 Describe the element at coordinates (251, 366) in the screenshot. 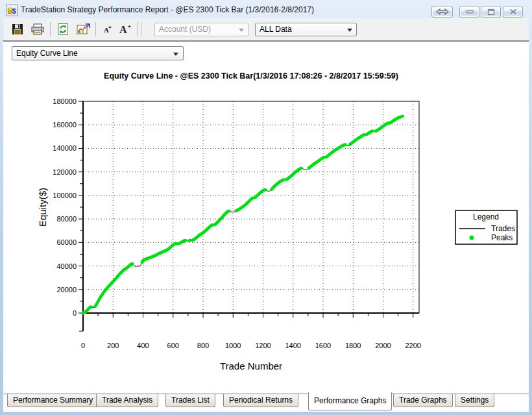

I see `x-axis-label: Trade Number` at that location.